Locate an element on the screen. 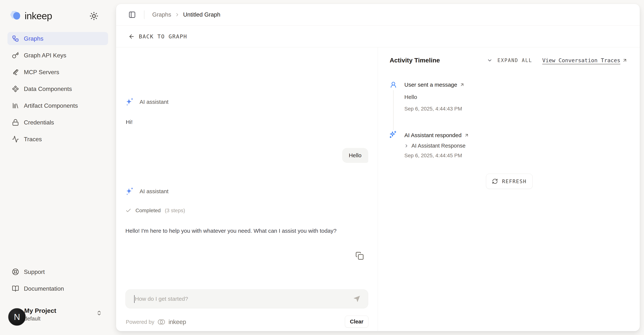 The width and height of the screenshot is (644, 335). breadcrumb-graphs-link: Graphs is located at coordinates (162, 14).